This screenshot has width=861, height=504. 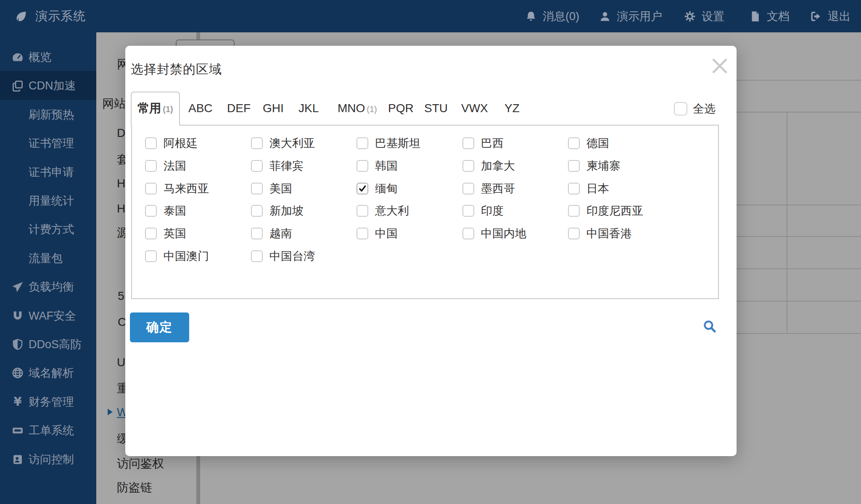 I want to click on sidebar-item-工单系统: 工单系统, so click(x=48, y=430).